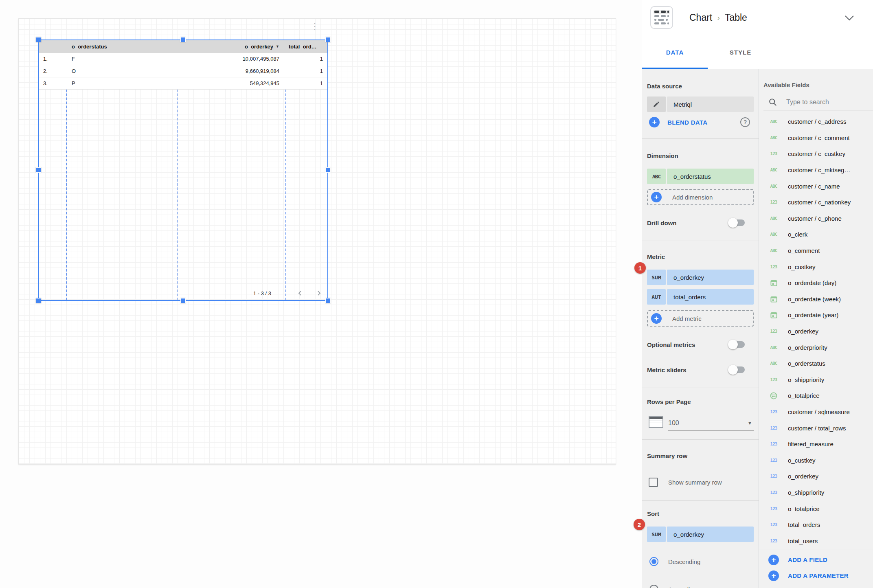  Describe the element at coordinates (278, 46) in the screenshot. I see `sort-descending-icon: ▼` at that location.